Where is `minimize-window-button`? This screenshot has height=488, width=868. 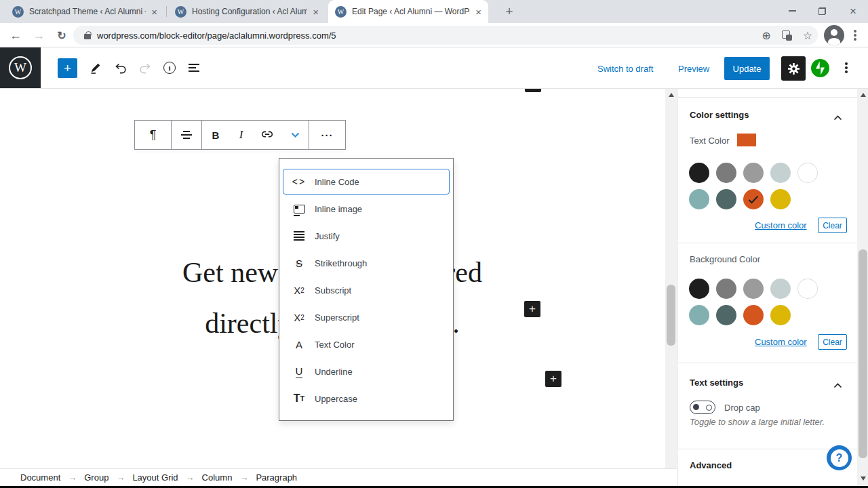 minimize-window-button is located at coordinates (792, 11).